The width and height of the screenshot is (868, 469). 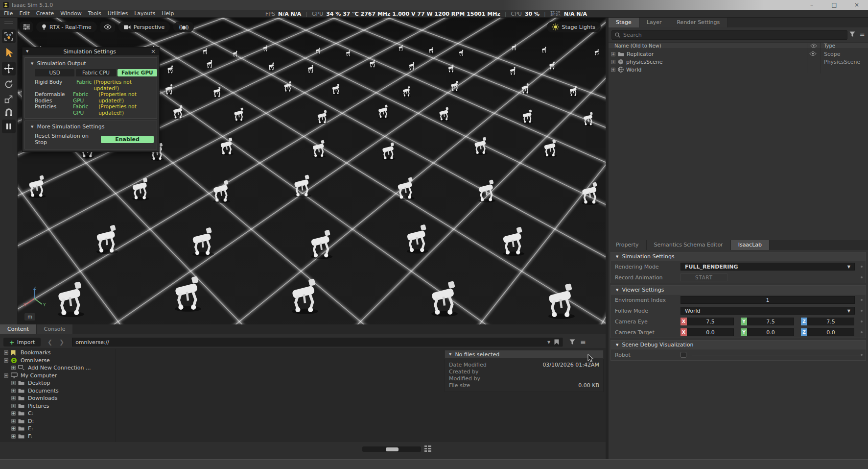 I want to click on pause-button, so click(x=9, y=126).